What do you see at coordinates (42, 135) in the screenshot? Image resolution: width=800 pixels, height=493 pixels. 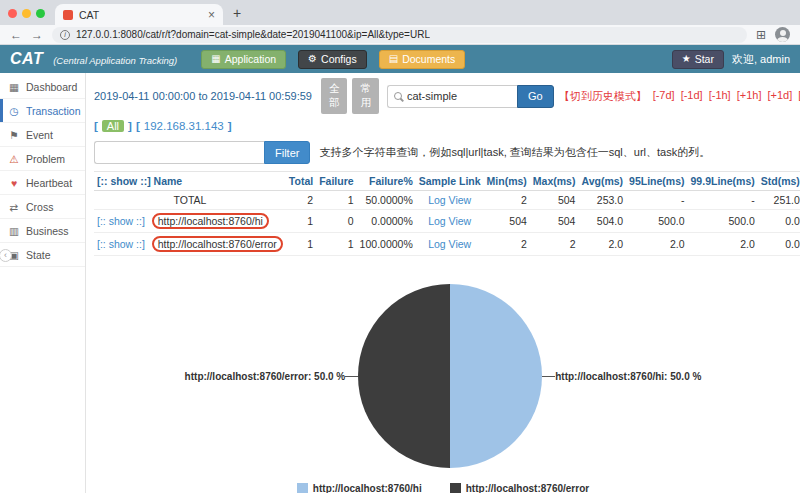 I see `sidebar-item-event: ⚑ Event` at bounding box center [42, 135].